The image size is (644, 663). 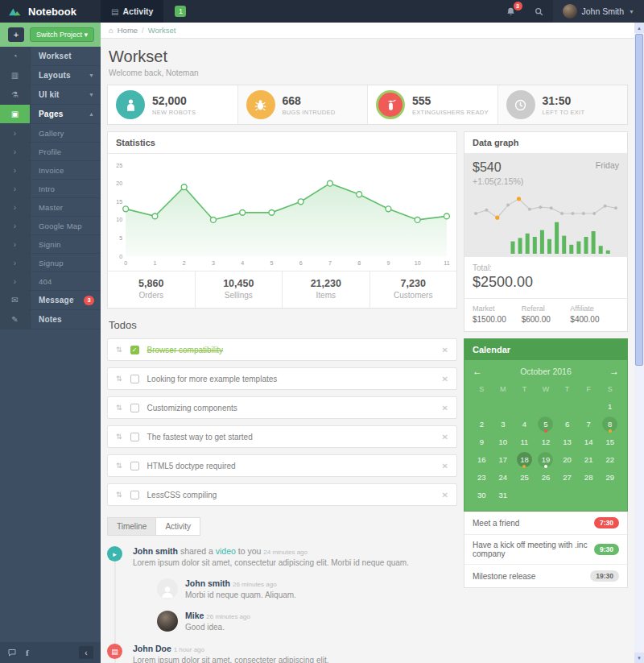 I want to click on calendar-day-12: 12, so click(x=546, y=441).